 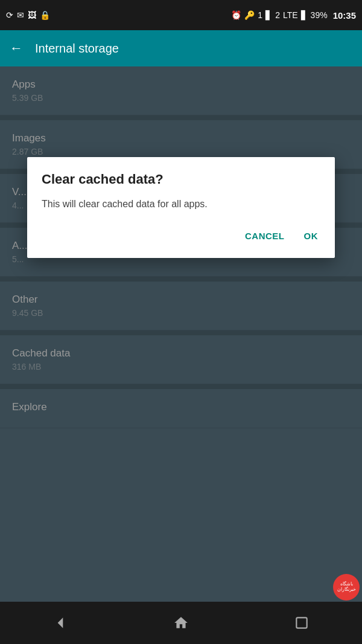 I want to click on home-nav-button, so click(x=181, y=623).